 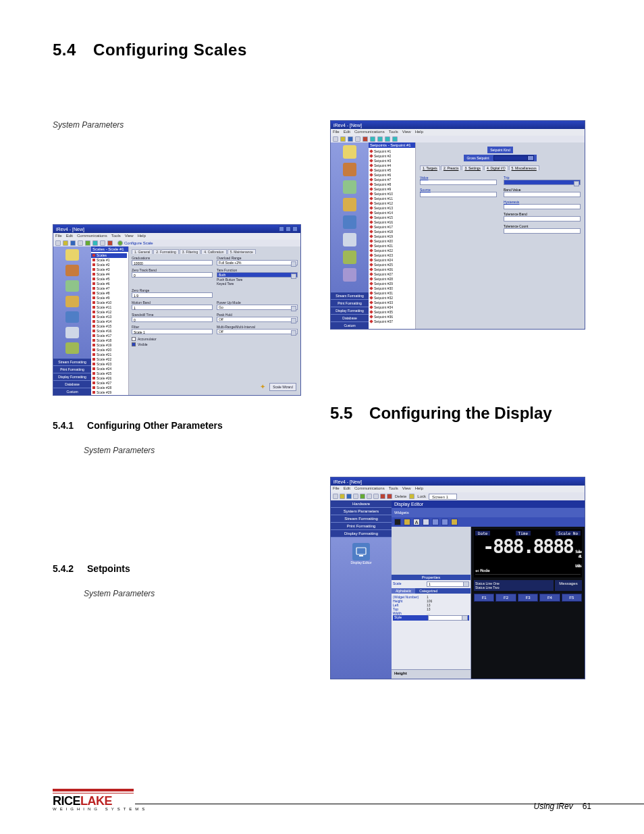 What do you see at coordinates (392, 157) in the screenshot?
I see `list-item-setpoint: Setpoint #2` at bounding box center [392, 157].